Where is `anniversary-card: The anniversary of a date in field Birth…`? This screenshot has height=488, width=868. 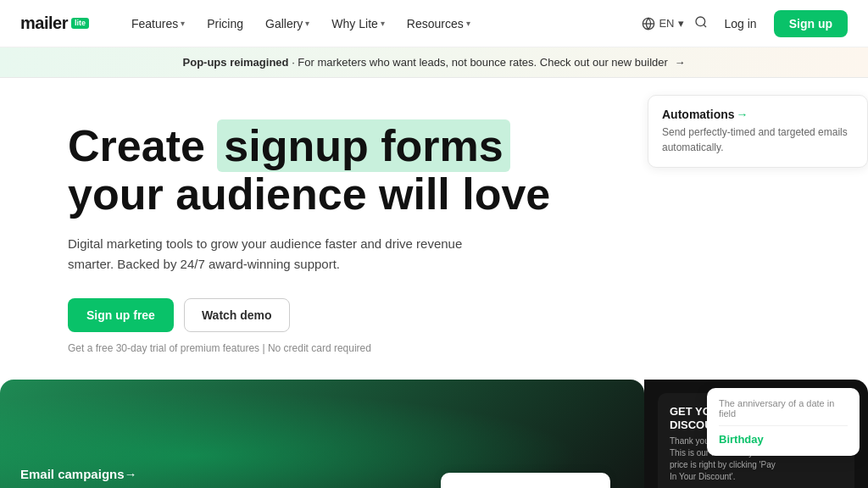
anniversary-card: The anniversary of a date in field Birth… is located at coordinates (783, 422).